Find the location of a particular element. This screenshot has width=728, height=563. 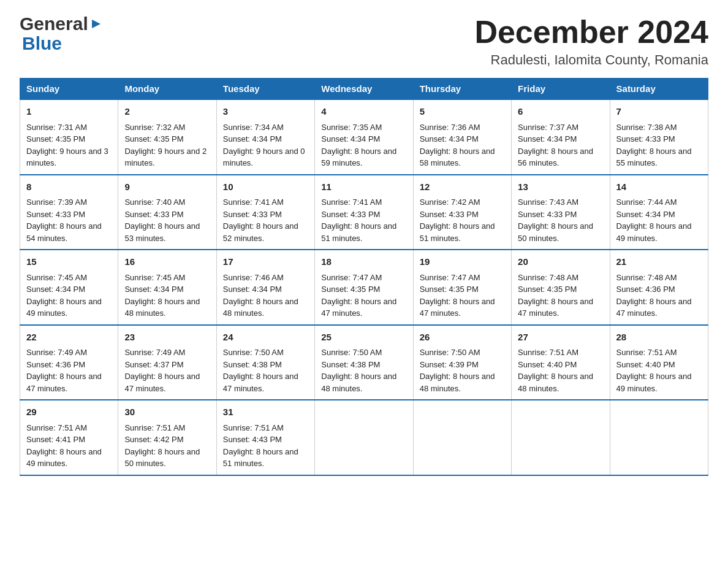

calendar-day-4: 4 Sunrise: 7:35 AM Sunset: 4:34 PM Dayli… is located at coordinates (364, 137).